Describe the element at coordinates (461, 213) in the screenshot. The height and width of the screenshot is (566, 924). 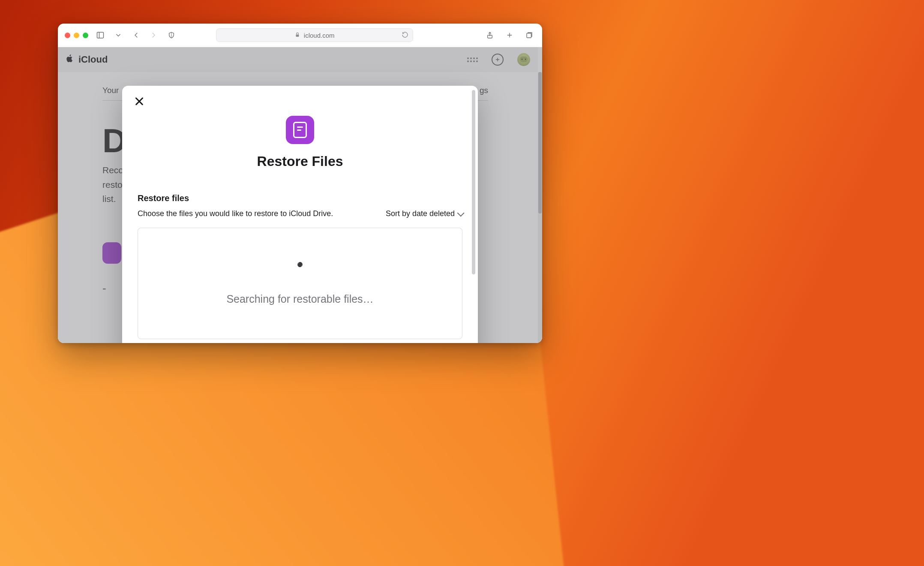
I see `chevron-down-icon` at that location.